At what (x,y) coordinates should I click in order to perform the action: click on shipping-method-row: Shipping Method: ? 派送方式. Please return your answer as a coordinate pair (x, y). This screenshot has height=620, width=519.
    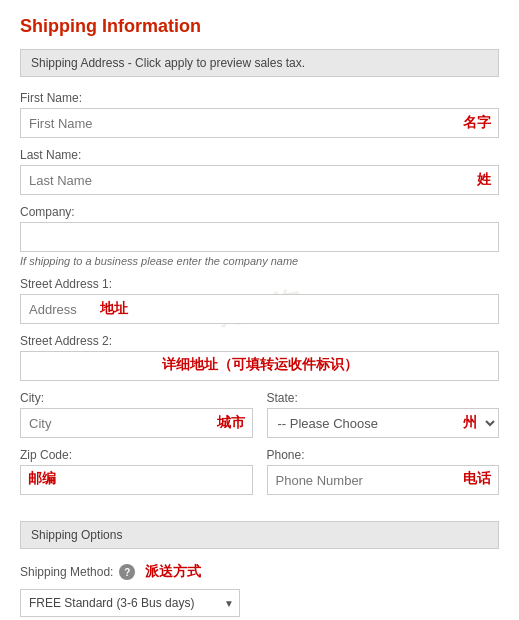
    Looking at the image, I should click on (260, 572).